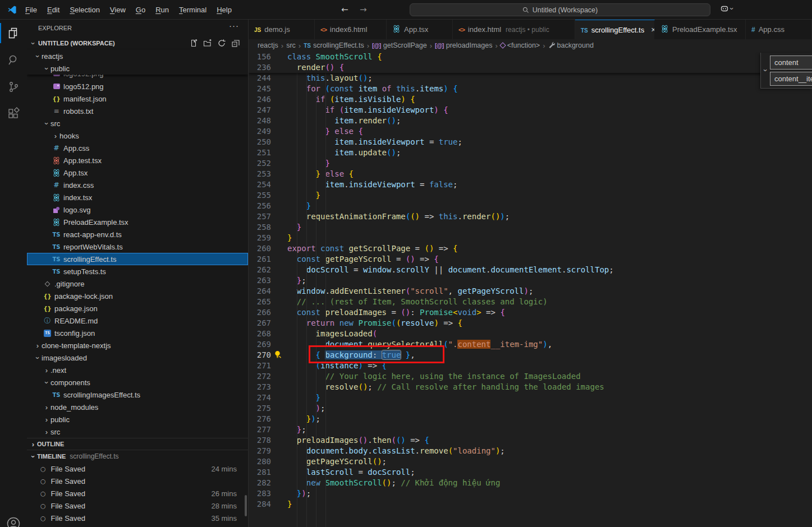 Image resolution: width=812 pixels, height=527 pixels. Describe the element at coordinates (224, 10) in the screenshot. I see `menu-help: Help` at that location.